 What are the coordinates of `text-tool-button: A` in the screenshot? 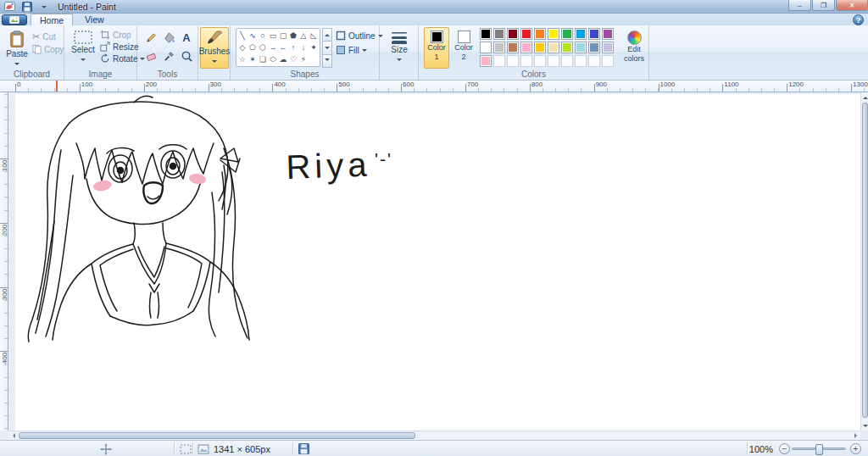 It's located at (186, 37).